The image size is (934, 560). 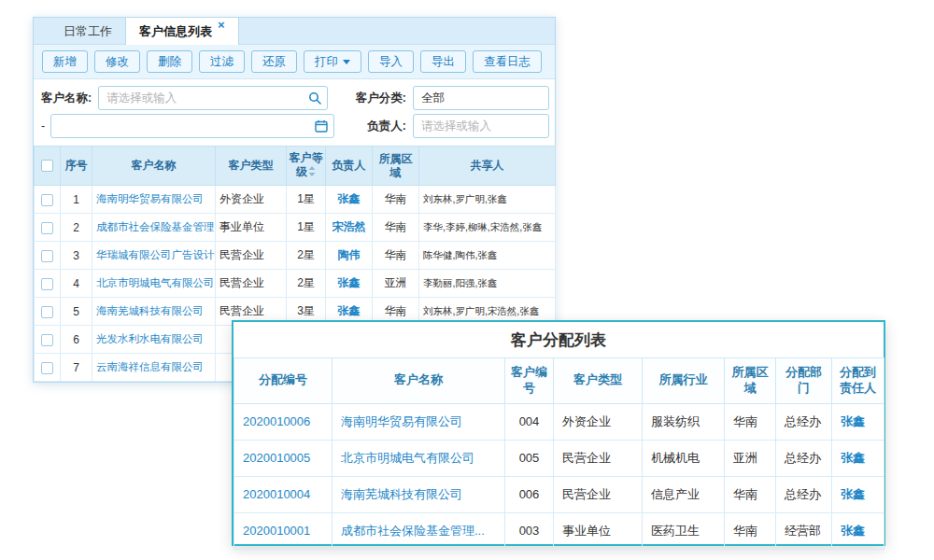 What do you see at coordinates (65, 62) in the screenshot?
I see `add-button: 新增` at bounding box center [65, 62].